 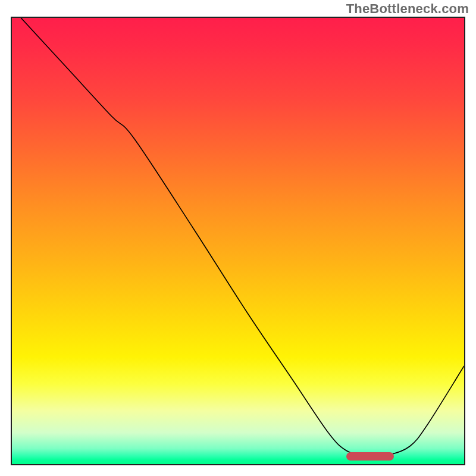 I want to click on watermark-label: TheBottleneck.com, so click(x=408, y=9).